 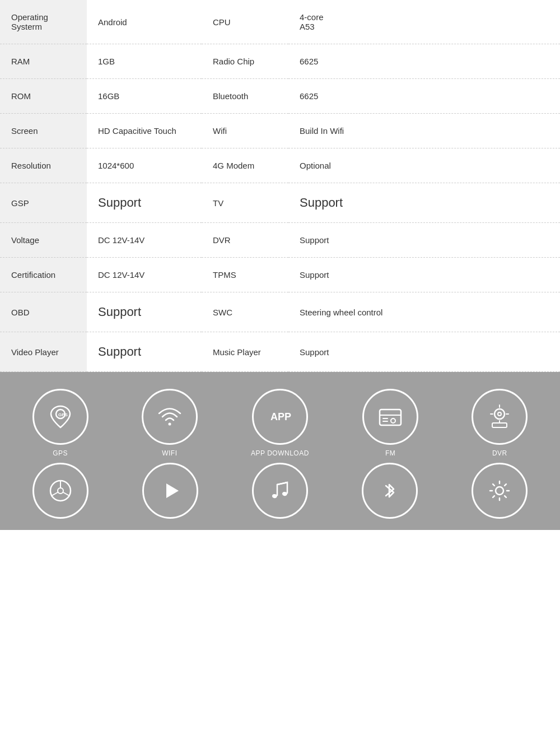 What do you see at coordinates (170, 491) in the screenshot?
I see `icon-item-play` at bounding box center [170, 491].